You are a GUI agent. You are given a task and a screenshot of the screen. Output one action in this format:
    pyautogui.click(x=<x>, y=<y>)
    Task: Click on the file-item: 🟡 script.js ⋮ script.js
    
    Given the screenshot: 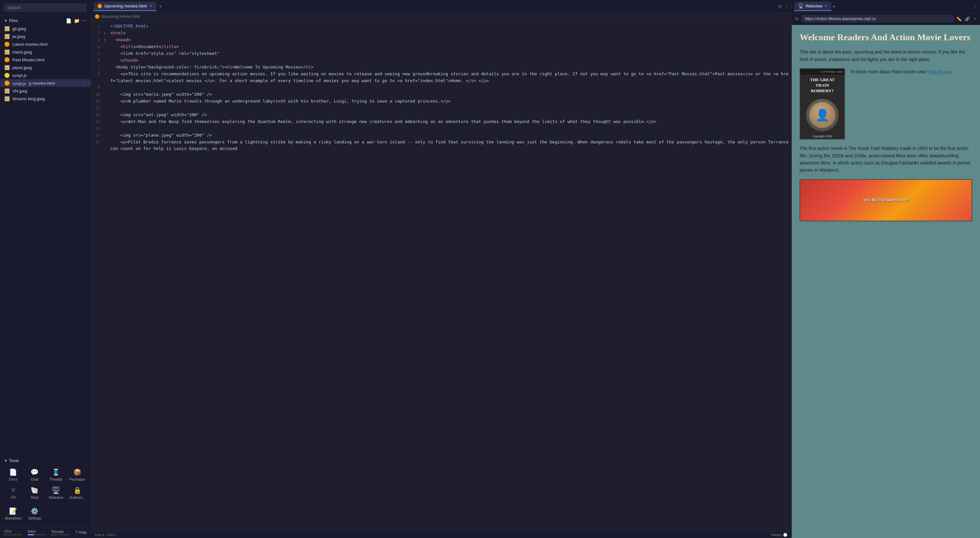 What is the action you would take?
    pyautogui.click(x=45, y=75)
    